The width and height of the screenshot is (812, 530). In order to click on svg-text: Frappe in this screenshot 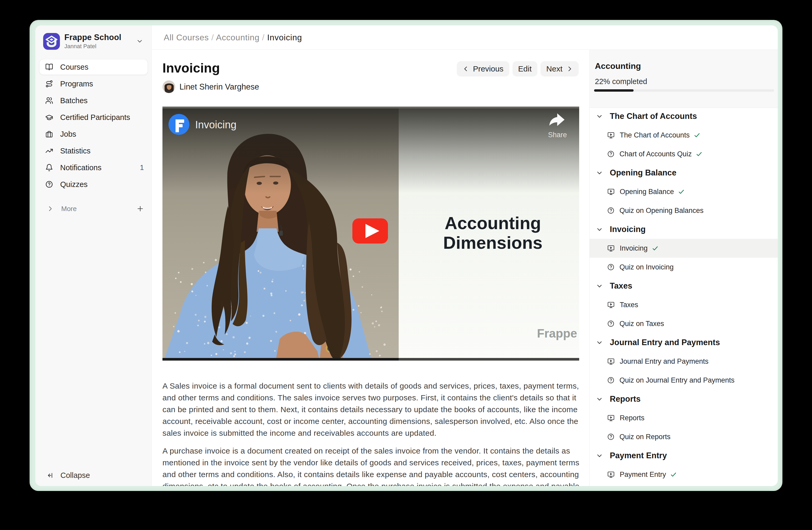, I will do `click(557, 333)`.